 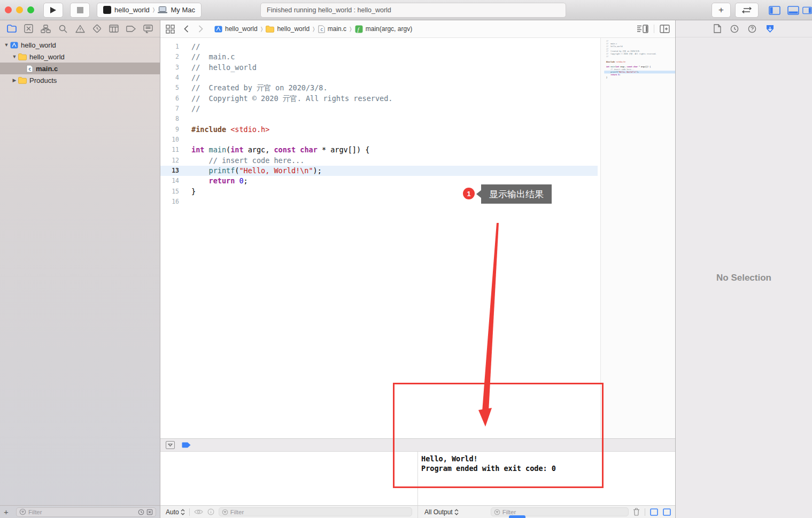 What do you see at coordinates (149, 10) in the screenshot?
I see `scheme-selector: hello_world 〉 My Mac` at bounding box center [149, 10].